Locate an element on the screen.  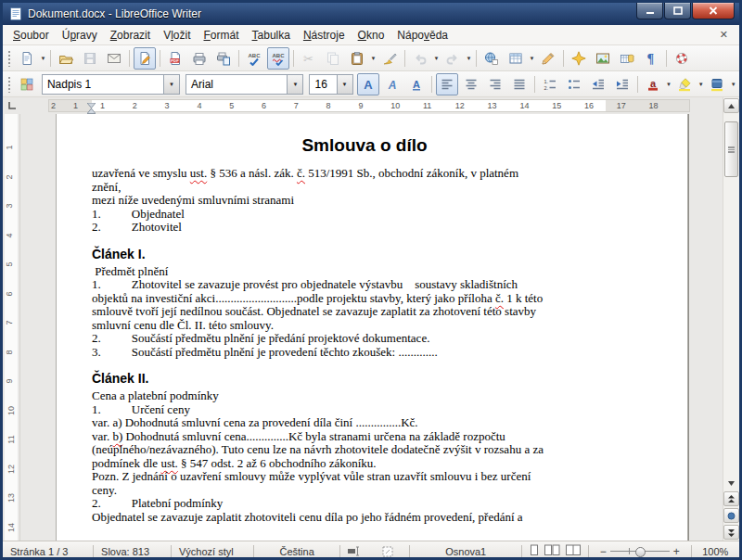
status-page-style: Výchozí styl is located at coordinates (212, 551).